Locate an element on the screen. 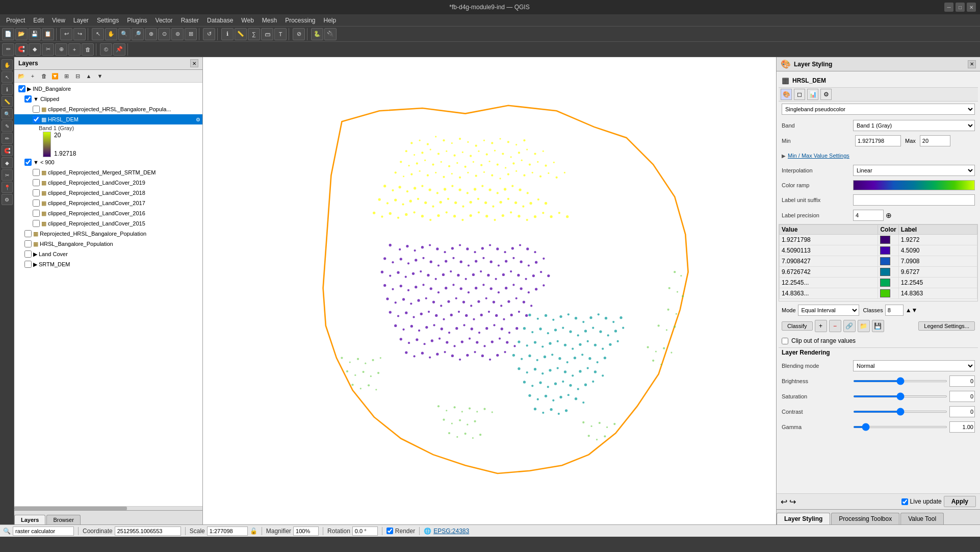 The image size is (980, 552). folder-class-btn: 📁 is located at coordinates (864, 326).